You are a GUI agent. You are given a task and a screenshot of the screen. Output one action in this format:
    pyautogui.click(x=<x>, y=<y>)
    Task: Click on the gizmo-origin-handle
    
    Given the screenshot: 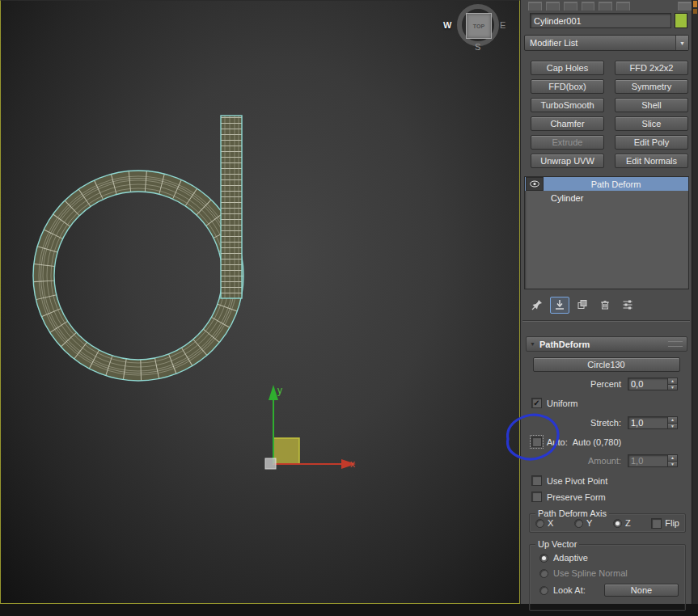 What is the action you would take?
    pyautogui.click(x=270, y=464)
    